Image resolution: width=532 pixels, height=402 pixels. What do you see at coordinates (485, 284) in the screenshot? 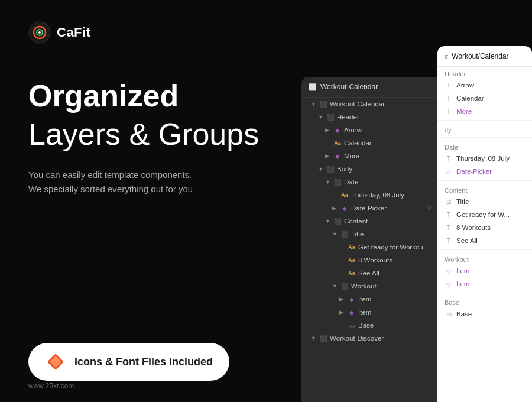
I see `prop-item-2: ◇ Item` at bounding box center [485, 284].